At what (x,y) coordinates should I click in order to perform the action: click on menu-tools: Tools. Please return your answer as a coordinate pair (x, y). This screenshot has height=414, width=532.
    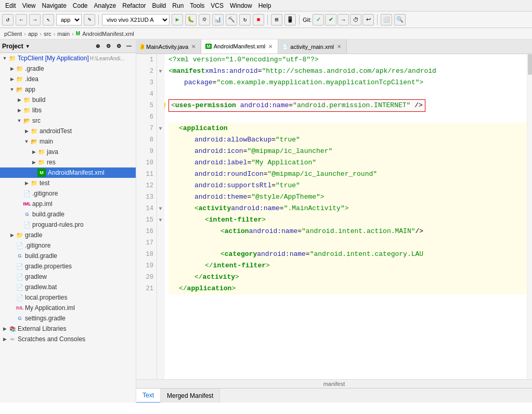
    Looking at the image, I should click on (197, 6).